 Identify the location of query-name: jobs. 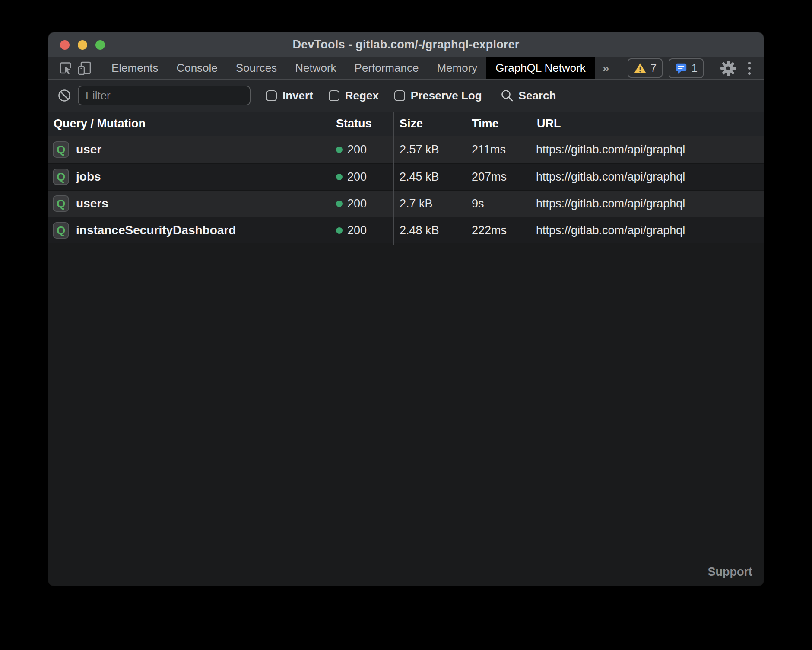
(89, 177).